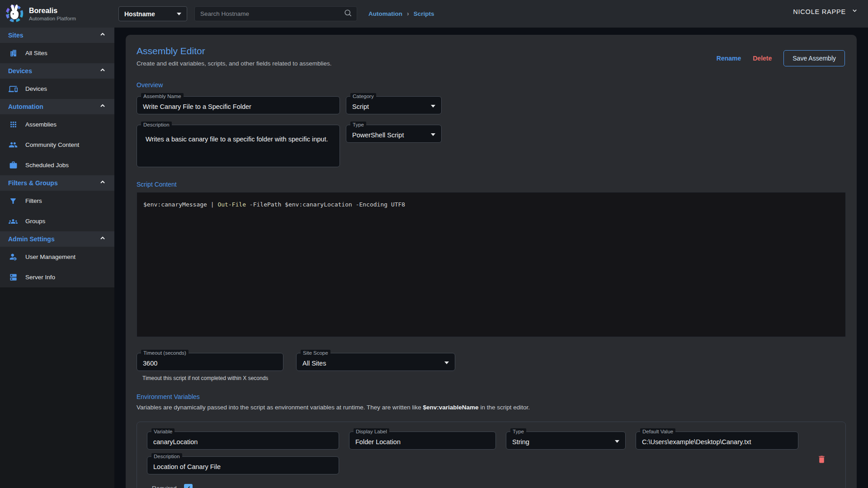  Describe the element at coordinates (401, 14) in the screenshot. I see `breadcrumb: Automation › Scripts` at that location.